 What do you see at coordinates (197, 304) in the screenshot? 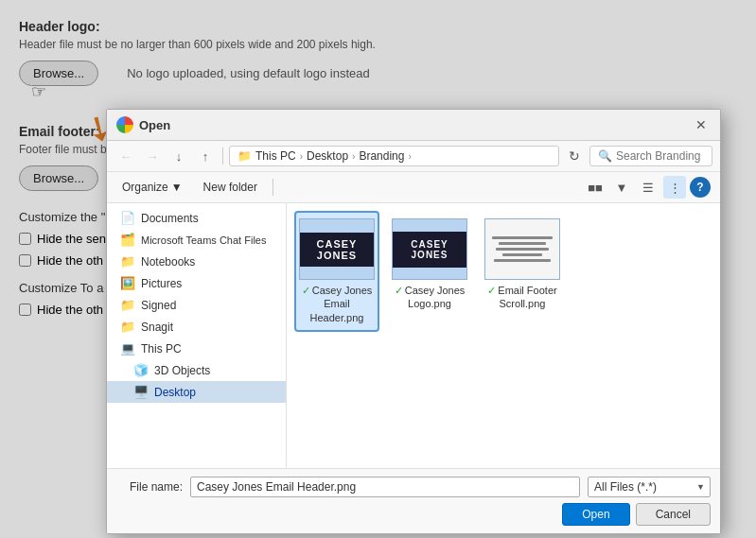
I see `tree-item-signed: 📁 Signed` at bounding box center [197, 304].